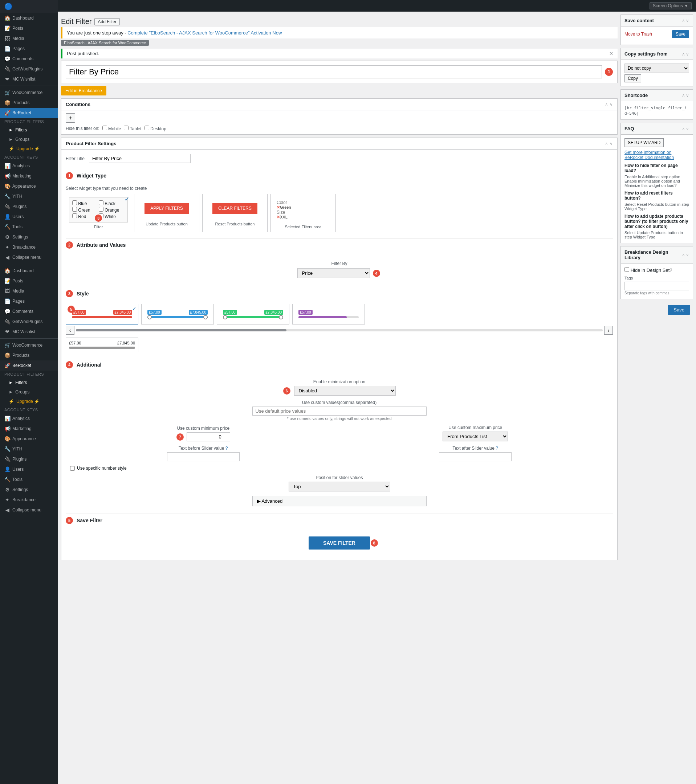 The width and height of the screenshot is (696, 784). Describe the element at coordinates (112, 128) in the screenshot. I see `mobile-checkbox-label: Mobile` at that location.